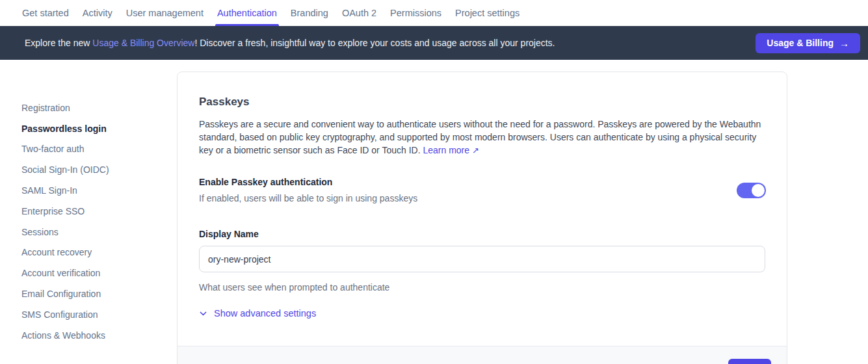 This screenshot has height=364, width=868. Describe the element at coordinates (752, 190) in the screenshot. I see `passkey-toggle` at that location.